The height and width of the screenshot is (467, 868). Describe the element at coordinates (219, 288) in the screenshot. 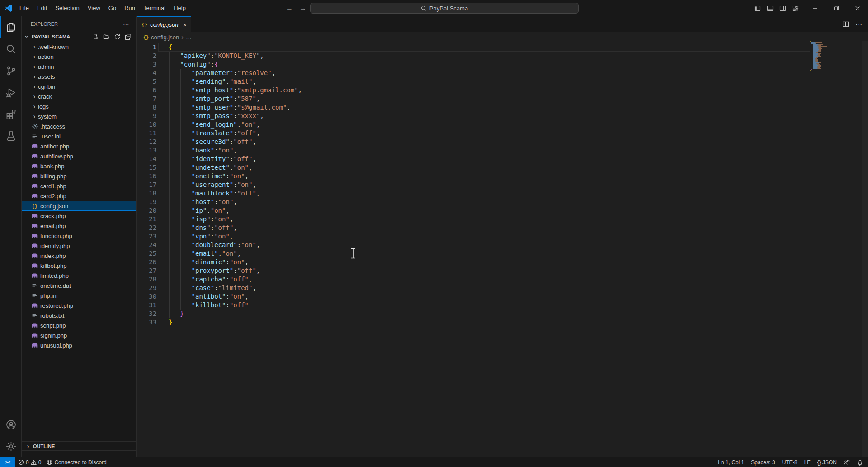

I see `code-line-29: 29 "case":"limited",` at that location.